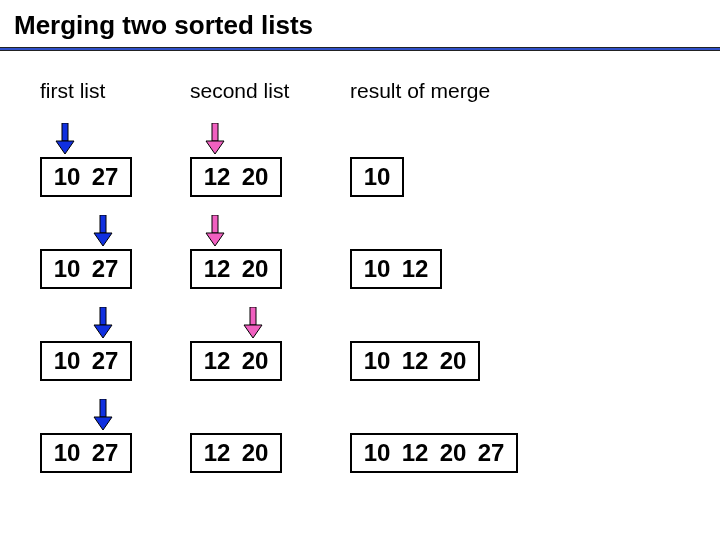 The image size is (720, 540). What do you see at coordinates (480, 435) in the screenshot?
I see `result-cell: 10122027` at bounding box center [480, 435].